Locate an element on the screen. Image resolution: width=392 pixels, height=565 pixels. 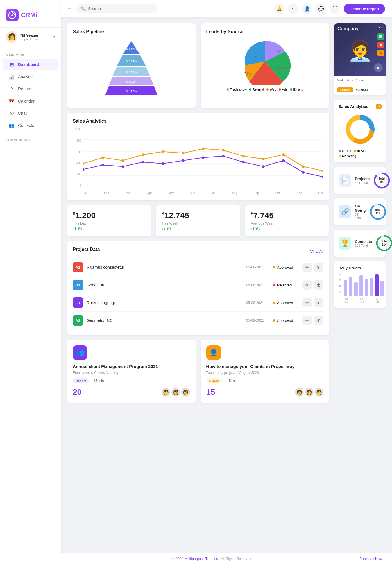
projects-progress: Total108 is located at coordinates (382, 180).